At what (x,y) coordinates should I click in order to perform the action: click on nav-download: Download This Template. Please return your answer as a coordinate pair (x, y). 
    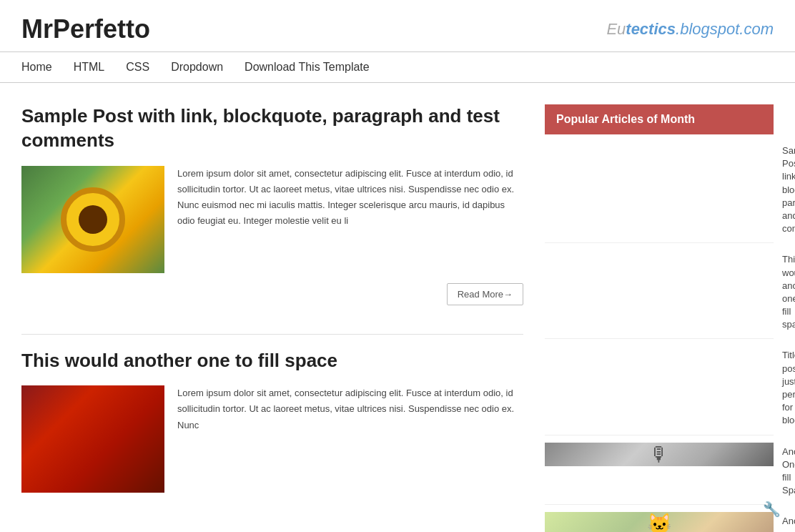
    Looking at the image, I should click on (307, 67).